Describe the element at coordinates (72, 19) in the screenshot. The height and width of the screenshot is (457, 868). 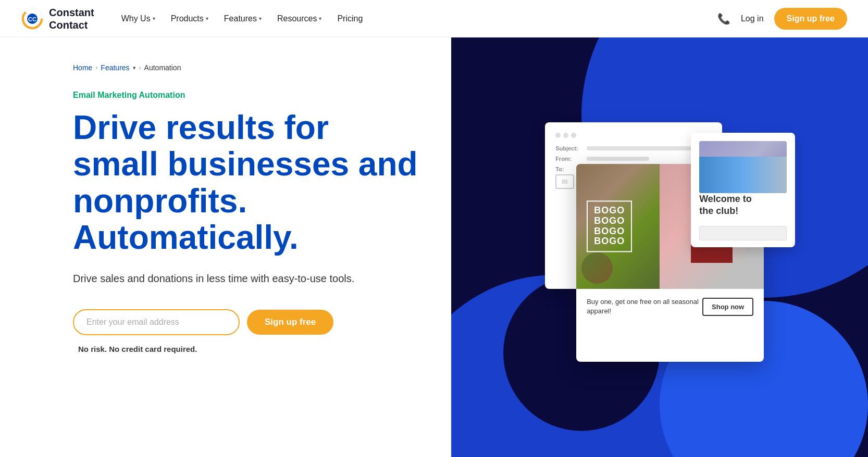
I see `logo-text: Constant Contact` at that location.